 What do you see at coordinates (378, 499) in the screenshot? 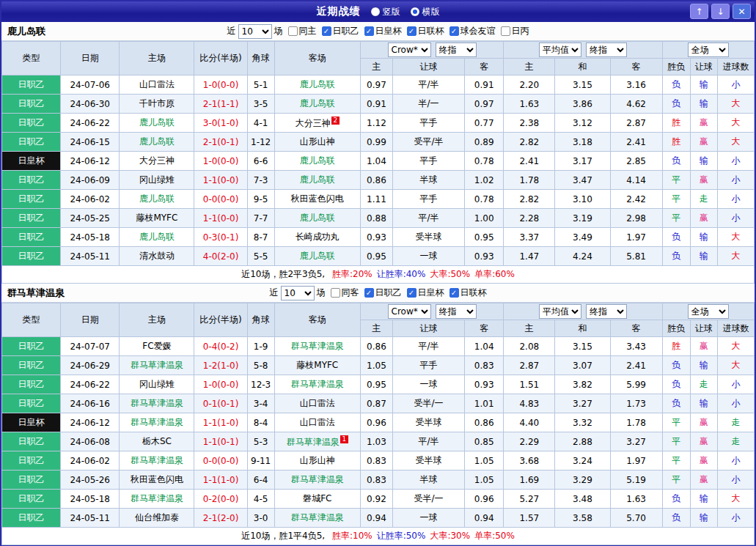
I see `match-row: 日职乙24-05-18群马草津温泉0-2(0-0)4-5磐城FC0.92受半/一…` at bounding box center [378, 499].